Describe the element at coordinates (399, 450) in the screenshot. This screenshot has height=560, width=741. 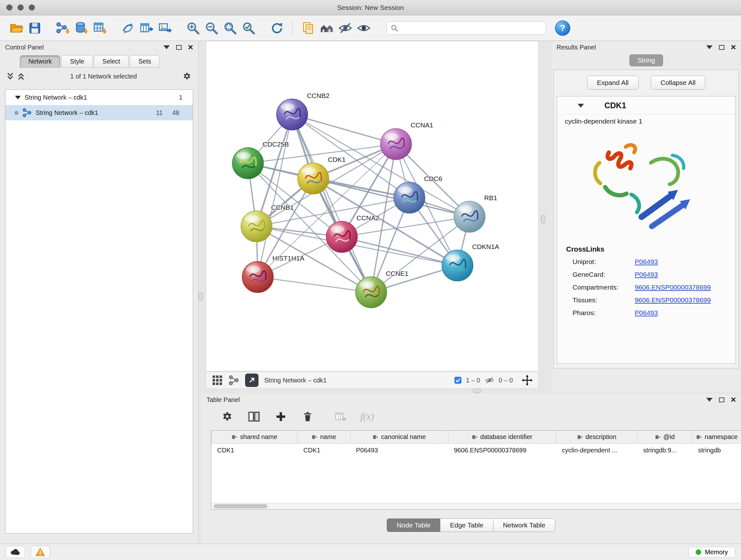
I see `table-cell: P06493` at that location.